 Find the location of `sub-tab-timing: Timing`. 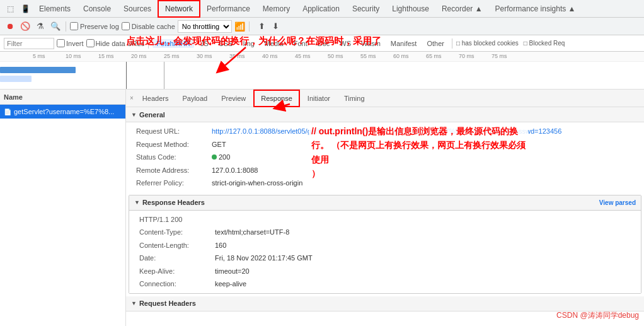

sub-tab-timing: Timing is located at coordinates (354, 98).